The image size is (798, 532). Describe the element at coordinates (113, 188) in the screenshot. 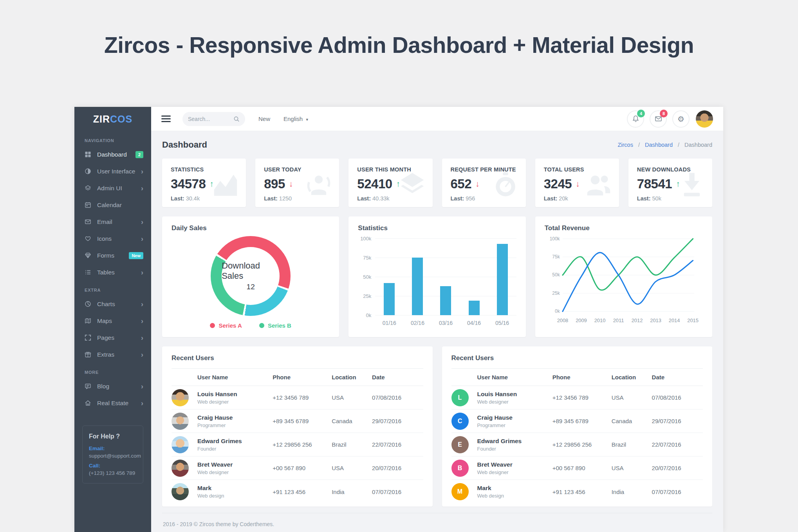

I see `sidebar-item-admin-ui: Admin UI ›` at that location.